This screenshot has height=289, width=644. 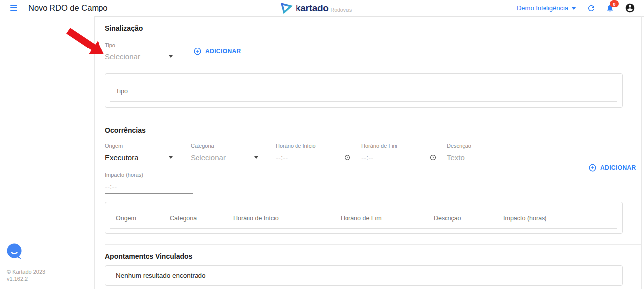 I want to click on app-version-info: © Kartado 2023 v1.162.2, so click(x=26, y=276).